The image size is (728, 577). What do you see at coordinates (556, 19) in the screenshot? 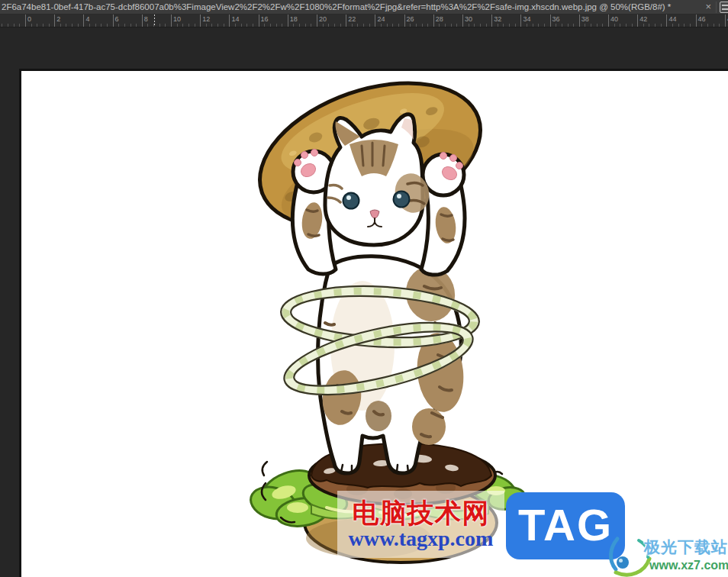
I see `ruler-unit-label: 36` at bounding box center [556, 19].